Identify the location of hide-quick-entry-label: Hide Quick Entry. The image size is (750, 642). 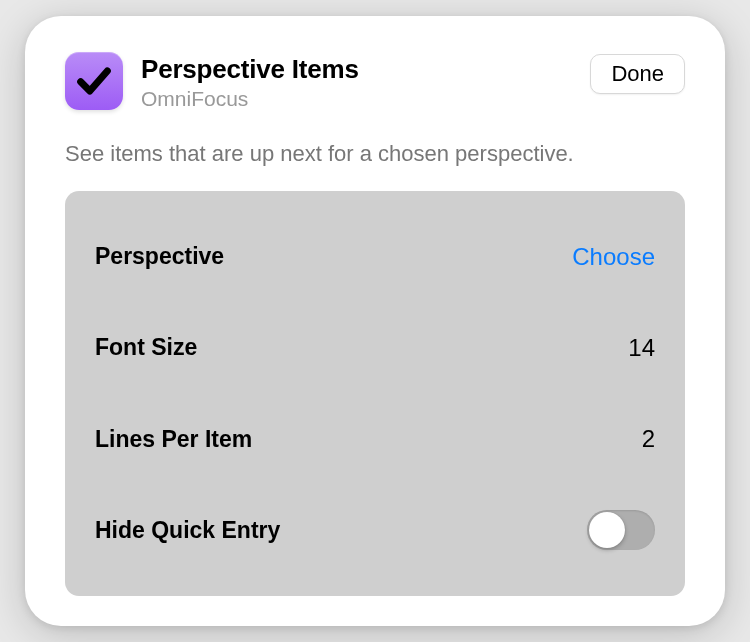
(188, 530).